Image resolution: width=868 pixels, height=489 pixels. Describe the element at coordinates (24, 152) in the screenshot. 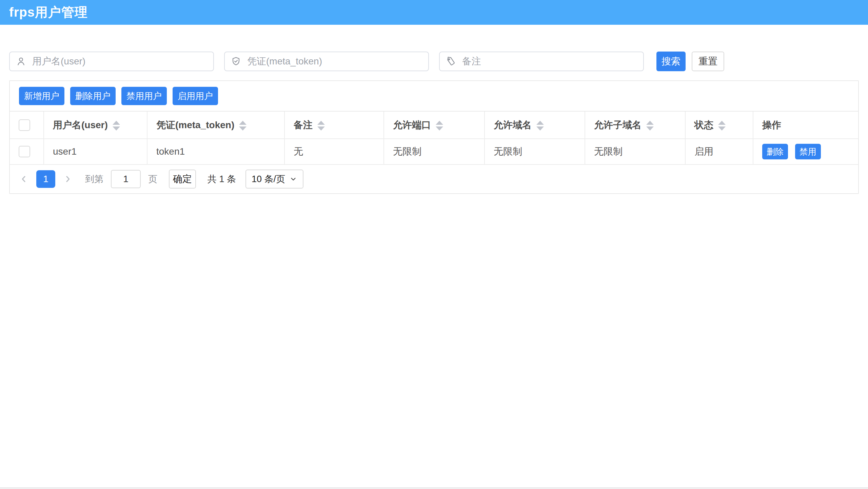

I see `row-checkbox` at that location.